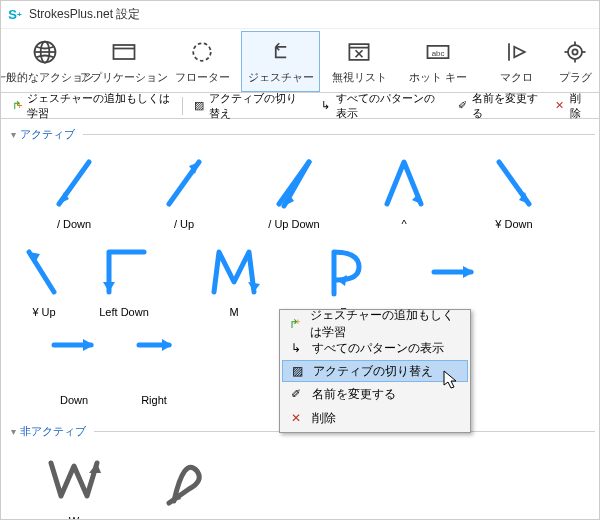 This screenshot has height=520, width=600. I want to click on gesture-label: W, so click(74, 518).